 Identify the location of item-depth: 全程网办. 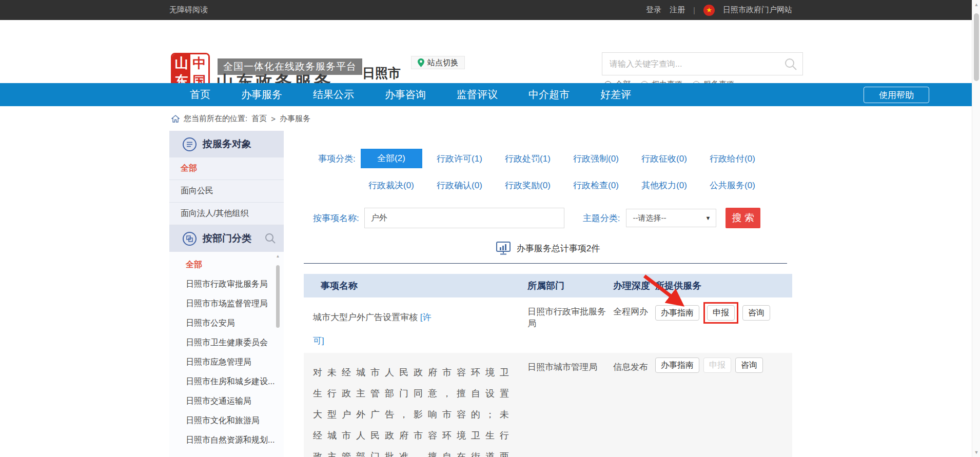
(634, 308).